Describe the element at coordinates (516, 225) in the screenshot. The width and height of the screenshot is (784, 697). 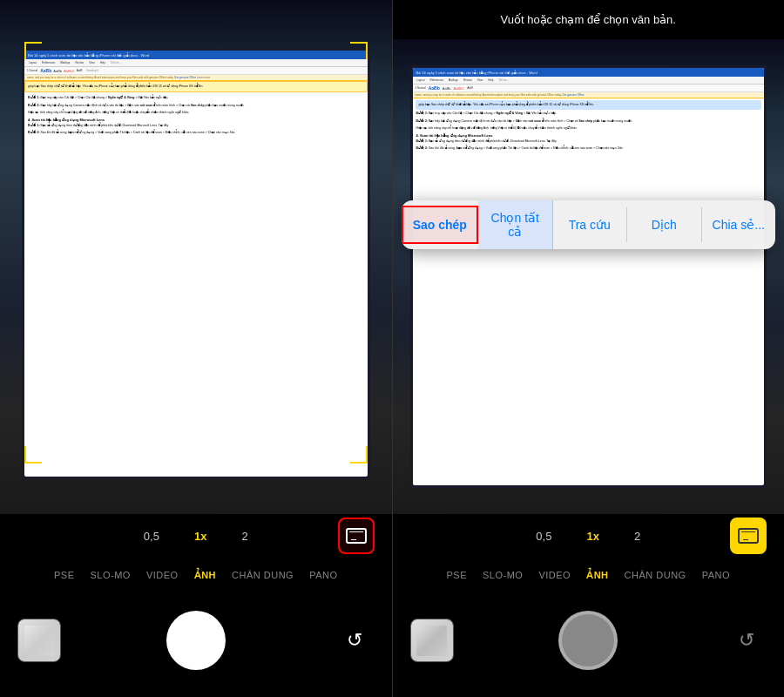
I see `chon-tat-ca-button: Chọn tất cả` at that location.